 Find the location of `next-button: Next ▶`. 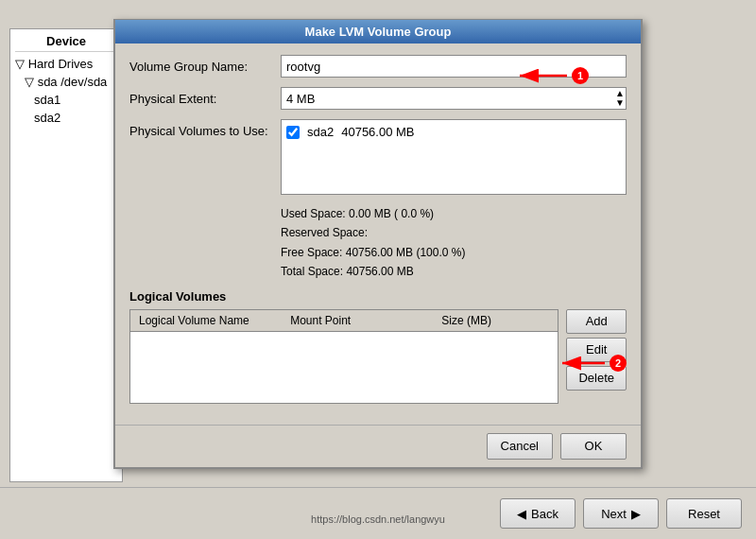

next-button: Next ▶ is located at coordinates (621, 513).